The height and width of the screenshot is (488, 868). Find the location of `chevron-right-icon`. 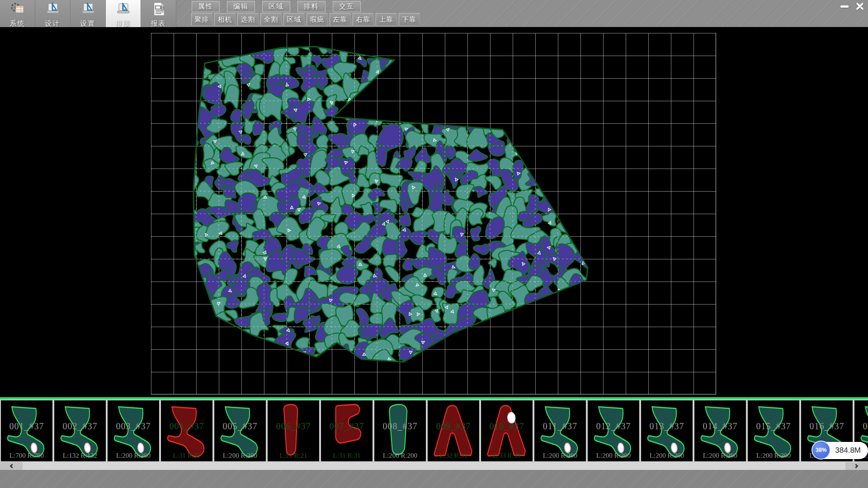

chevron-right-icon is located at coordinates (856, 466).